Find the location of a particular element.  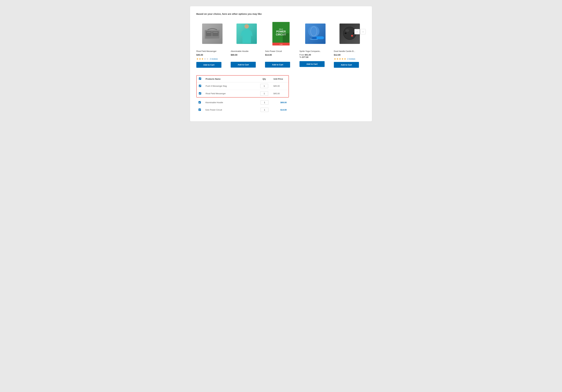

product-name-abominable-hoodie: Abominable Hoodie is located at coordinates (246, 51).